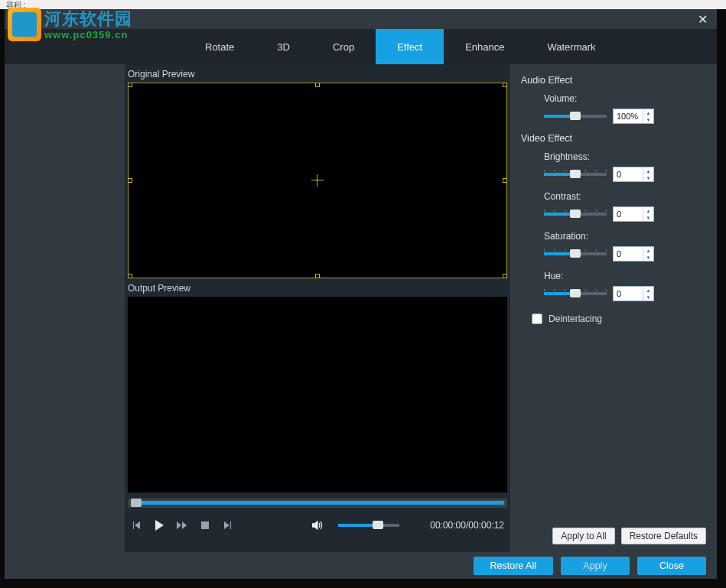 This screenshot has width=726, height=588. Describe the element at coordinates (361, 566) in the screenshot. I see `footer-row: Restore All Apply Close` at that location.